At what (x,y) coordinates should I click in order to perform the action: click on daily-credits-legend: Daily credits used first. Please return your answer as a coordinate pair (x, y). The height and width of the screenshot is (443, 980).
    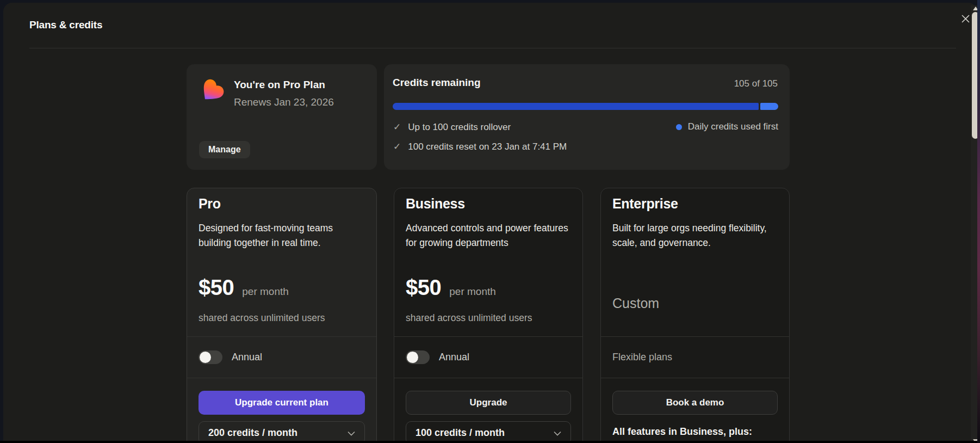
    Looking at the image, I should click on (727, 127).